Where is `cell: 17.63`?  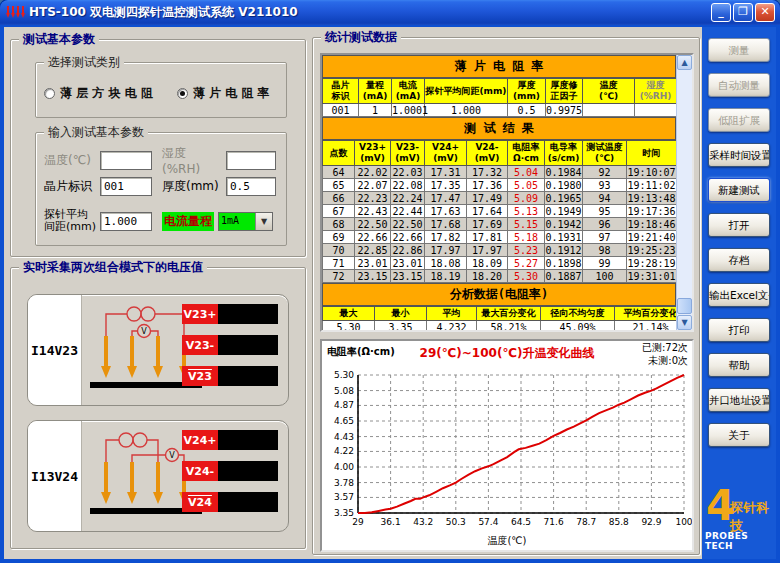 cell: 17.63 is located at coordinates (446, 212).